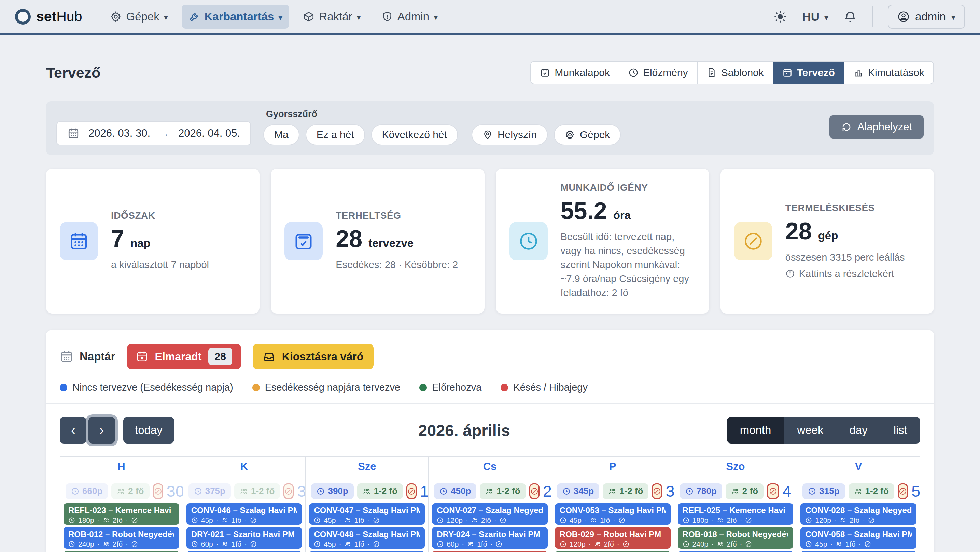 Image resolution: width=980 pixels, height=552 pixels. What do you see at coordinates (736, 514) in the screenshot?
I see `calendar-event: REFL-025 – Kemence Havi PM180p·2fő·` at bounding box center [736, 514].